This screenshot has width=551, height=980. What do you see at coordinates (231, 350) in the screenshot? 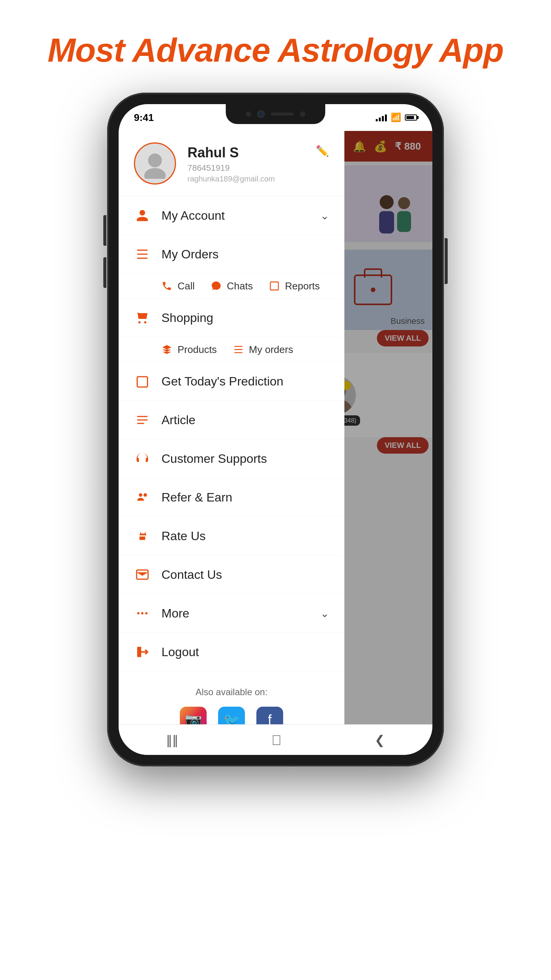
I see `shopping-subitems: Products My orders` at bounding box center [231, 350].